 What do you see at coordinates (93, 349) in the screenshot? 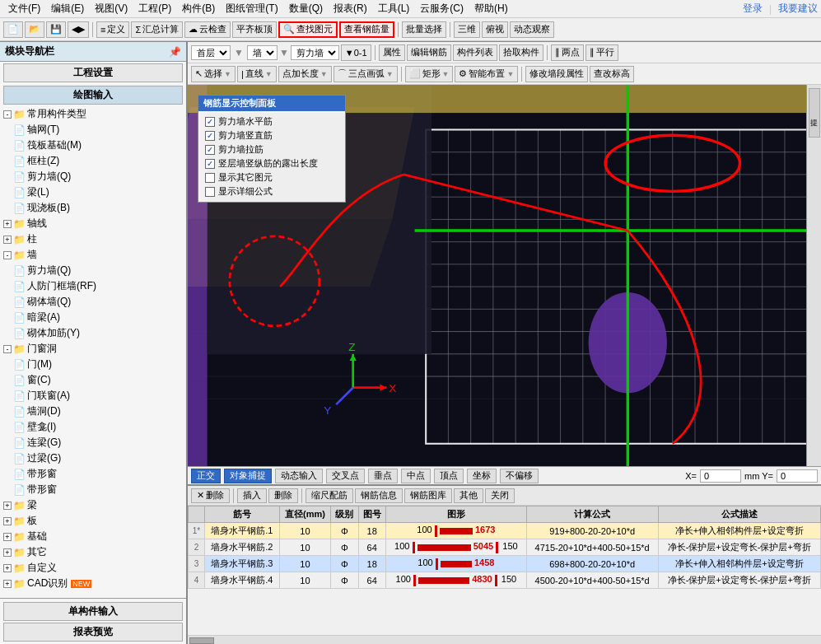
I see `tree-doorwin-group: - 📁 门窗洞` at bounding box center [93, 349].